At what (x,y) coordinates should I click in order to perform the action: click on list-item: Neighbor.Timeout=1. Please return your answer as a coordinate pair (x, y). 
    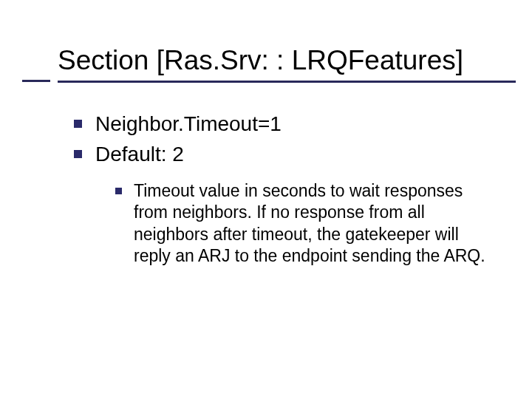
    Looking at the image, I should click on (288, 124).